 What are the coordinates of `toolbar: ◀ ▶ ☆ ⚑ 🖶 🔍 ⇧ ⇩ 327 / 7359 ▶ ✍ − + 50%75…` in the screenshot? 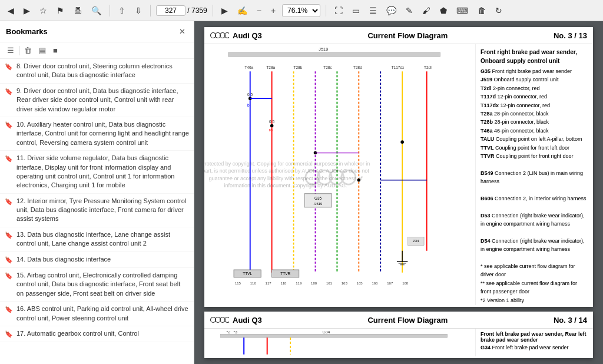 It's located at (302, 11).